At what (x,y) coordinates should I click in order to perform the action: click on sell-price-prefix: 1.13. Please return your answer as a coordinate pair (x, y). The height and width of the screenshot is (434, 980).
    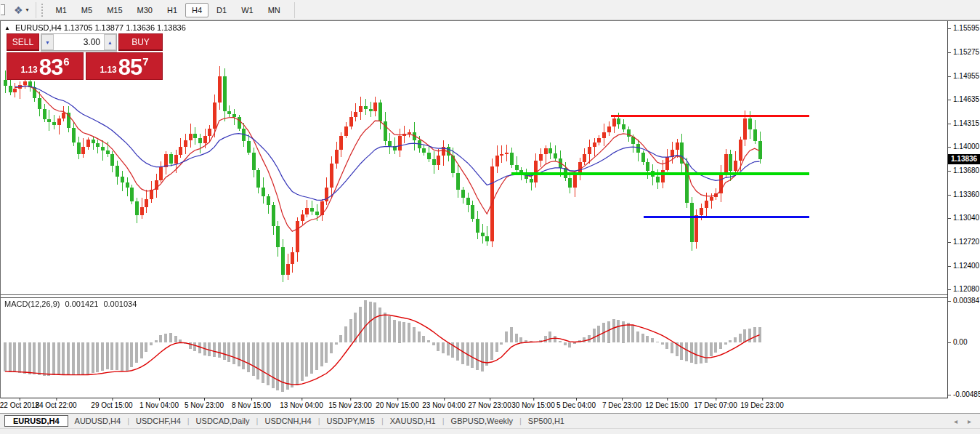
    Looking at the image, I should click on (29, 70).